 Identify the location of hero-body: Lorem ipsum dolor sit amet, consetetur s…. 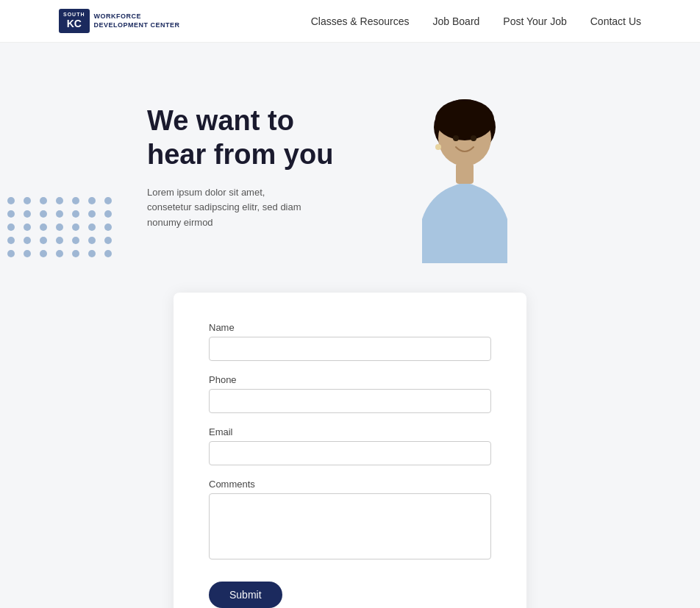
(228, 208).